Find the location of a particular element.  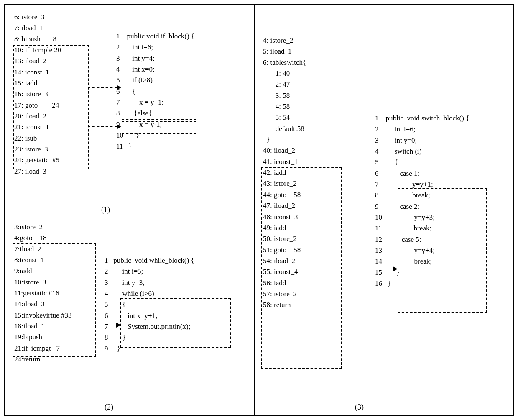

panel1-caption: (1) is located at coordinates (105, 210).